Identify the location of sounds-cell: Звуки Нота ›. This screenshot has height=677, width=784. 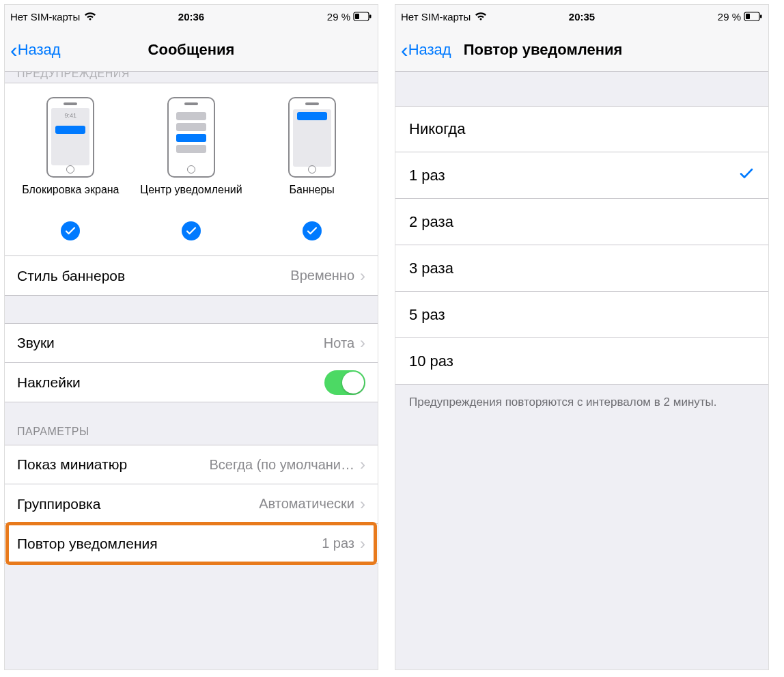
(191, 343).